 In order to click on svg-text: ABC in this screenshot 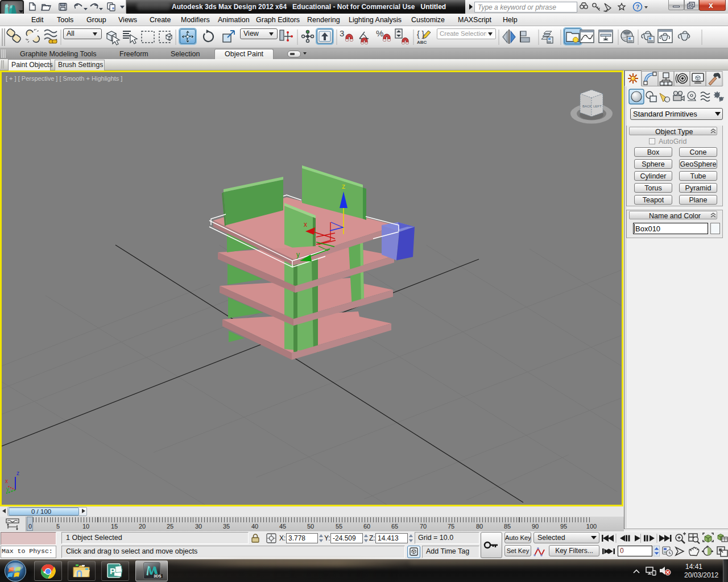, I will do `click(422, 42)`.